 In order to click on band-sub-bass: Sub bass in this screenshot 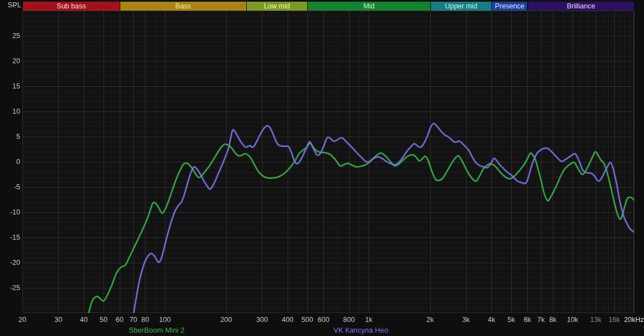, I will do `click(71, 6)`.